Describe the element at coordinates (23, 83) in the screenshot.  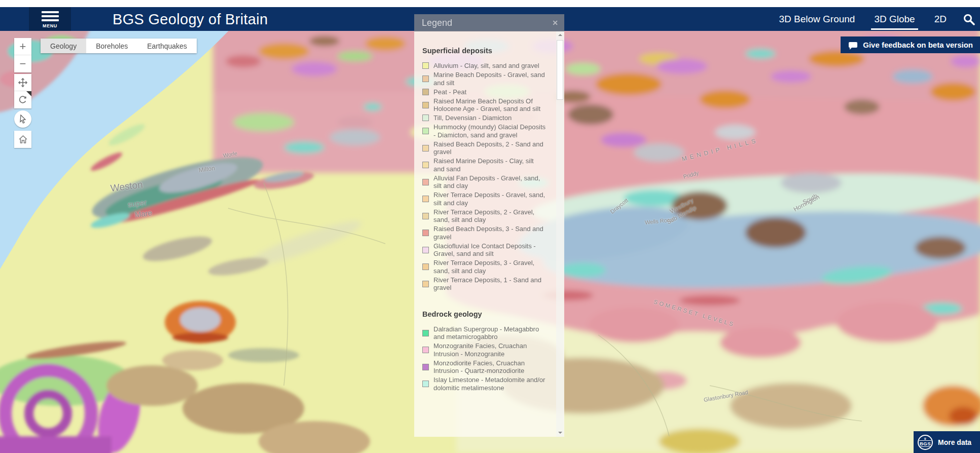
I see `pan-button` at that location.